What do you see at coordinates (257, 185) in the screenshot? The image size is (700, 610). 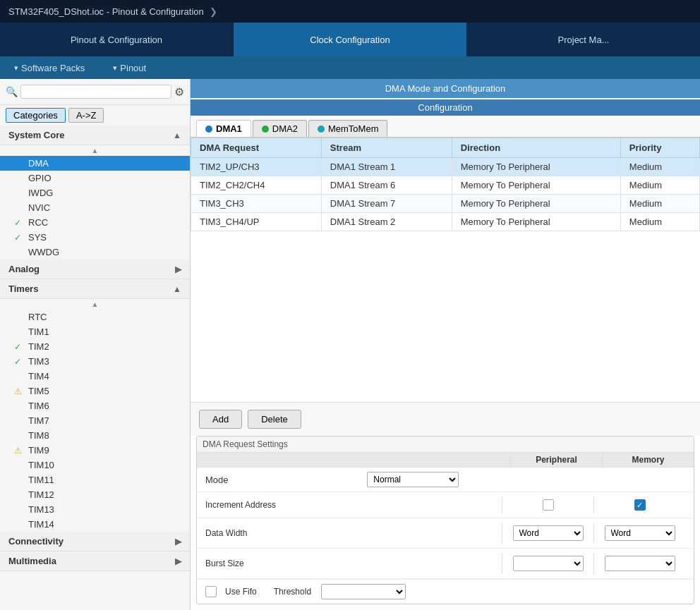 I see `cell-request: TIM2_CH2/CH4` at bounding box center [257, 185].